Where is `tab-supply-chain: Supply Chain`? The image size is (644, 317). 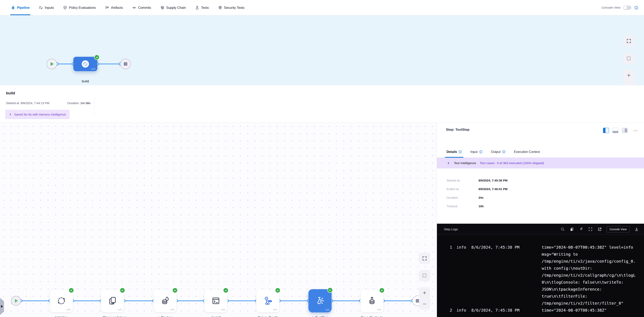
tab-supply-chain: Supply Chain is located at coordinates (173, 8).